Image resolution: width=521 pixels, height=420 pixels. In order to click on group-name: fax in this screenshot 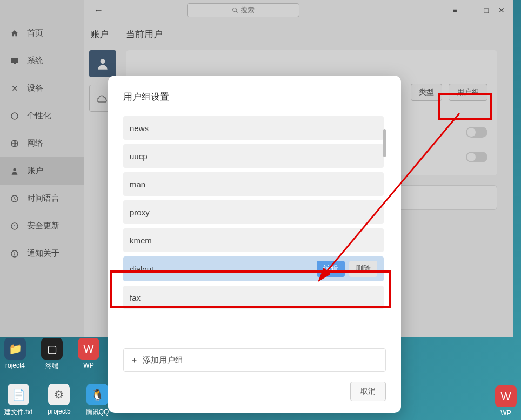, I will do `click(135, 298)`.